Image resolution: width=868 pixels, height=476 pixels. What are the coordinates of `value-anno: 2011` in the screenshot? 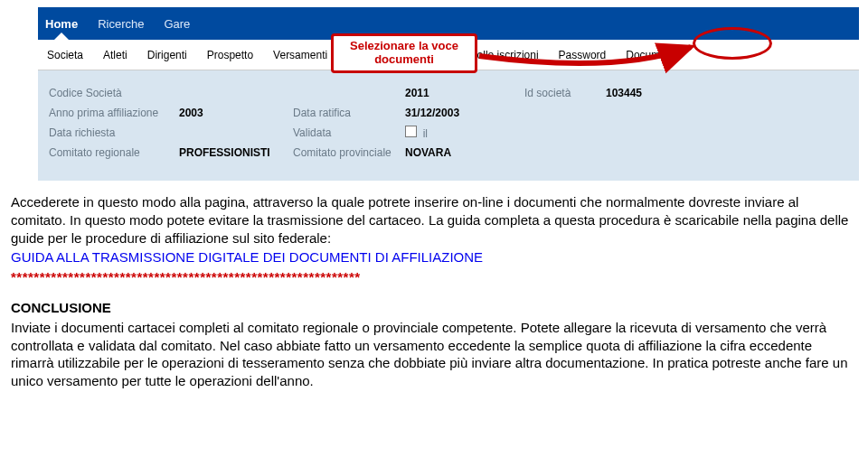 It's located at (462, 93).